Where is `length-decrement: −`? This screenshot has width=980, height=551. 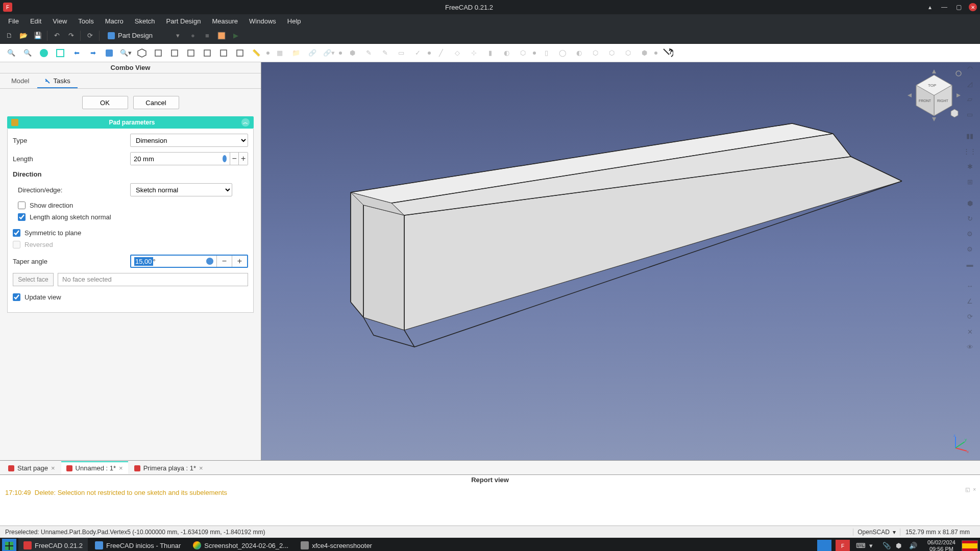
length-decrement: − is located at coordinates (234, 159).